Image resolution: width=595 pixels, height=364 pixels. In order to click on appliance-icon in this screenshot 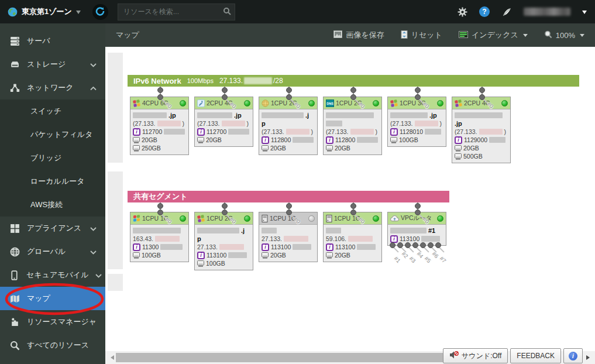, I will do `click(15, 228)`.